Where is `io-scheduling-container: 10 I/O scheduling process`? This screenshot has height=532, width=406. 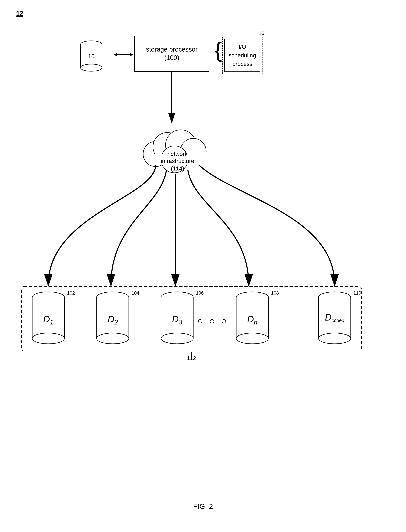 io-scheduling-container: 10 I/O scheduling process is located at coordinates (242, 55).